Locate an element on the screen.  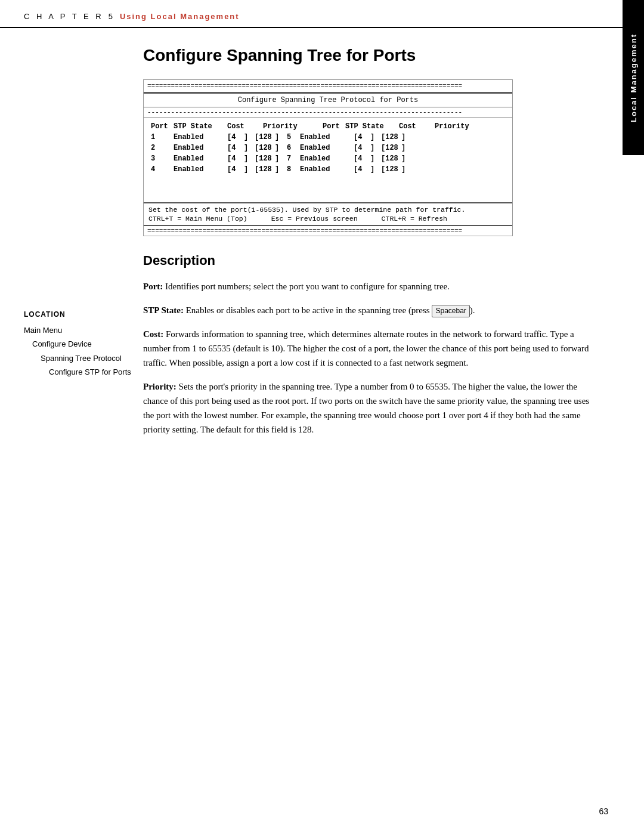
sidebar: LOCATION Main Menu Configure Device Span… is located at coordinates (78, 345).